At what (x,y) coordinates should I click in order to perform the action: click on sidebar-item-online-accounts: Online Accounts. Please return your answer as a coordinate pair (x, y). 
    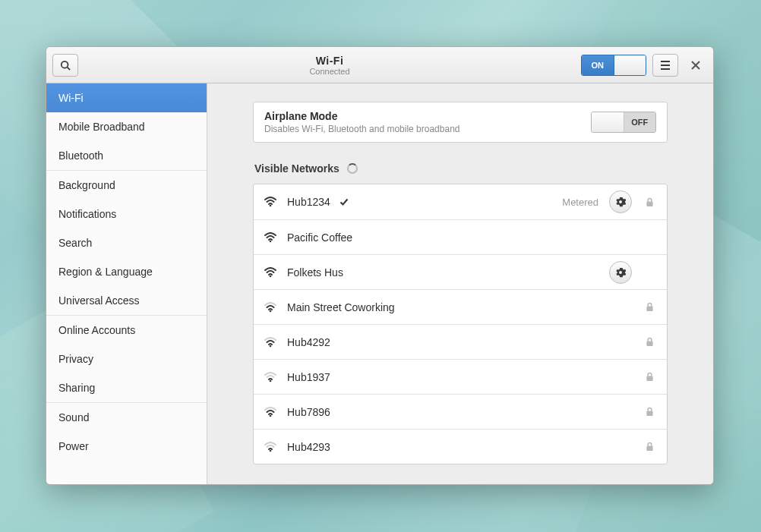
    Looking at the image, I should click on (126, 330).